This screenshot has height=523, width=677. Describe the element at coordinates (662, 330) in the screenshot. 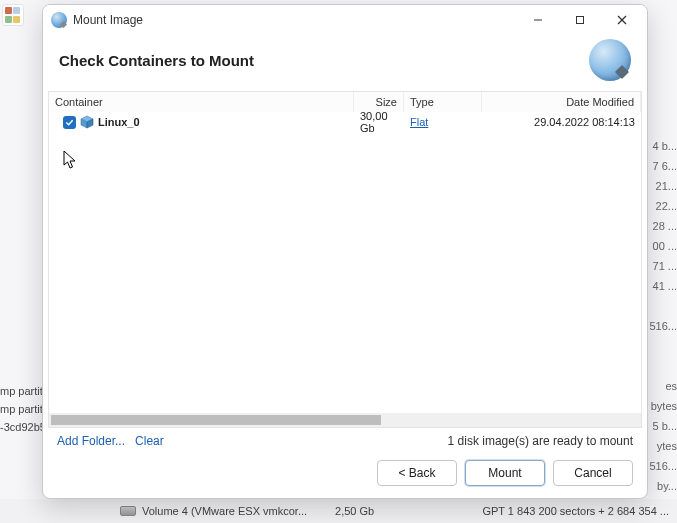

I see `parent-right-list: 4 b...7 6...21...22...28 ...00 ...71 ...…` at that location.